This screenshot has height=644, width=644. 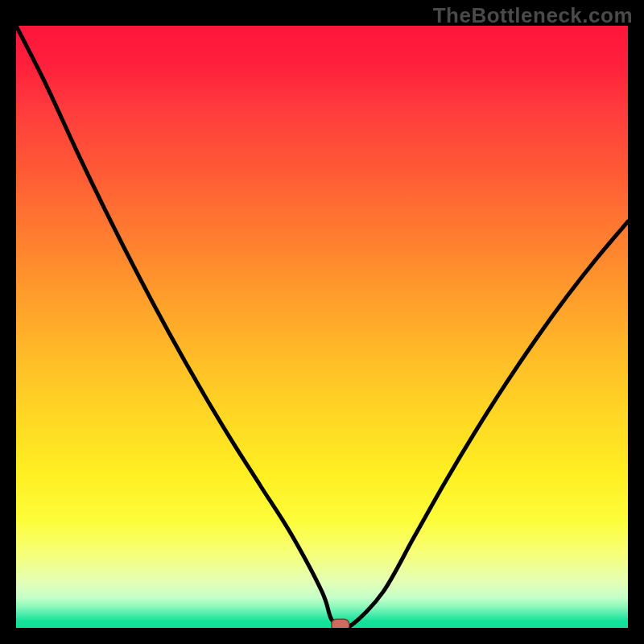 I want to click on minimum-marker, so click(x=341, y=623).